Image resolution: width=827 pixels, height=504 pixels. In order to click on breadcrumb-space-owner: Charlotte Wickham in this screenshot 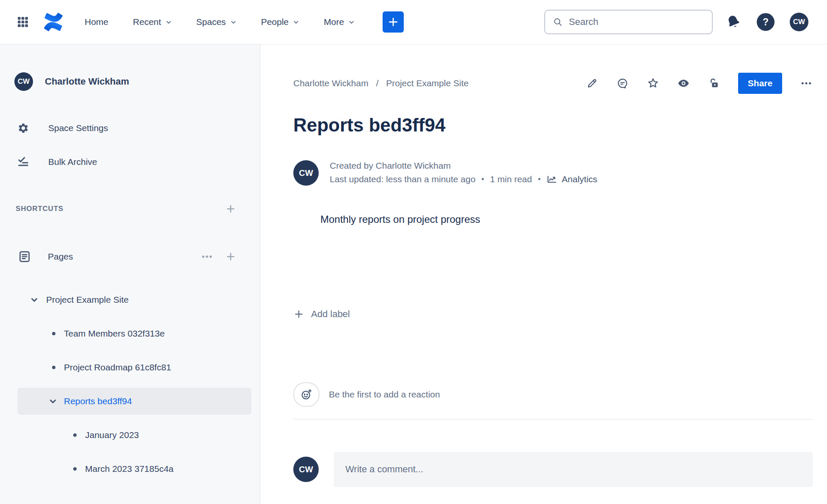, I will do `click(331, 83)`.